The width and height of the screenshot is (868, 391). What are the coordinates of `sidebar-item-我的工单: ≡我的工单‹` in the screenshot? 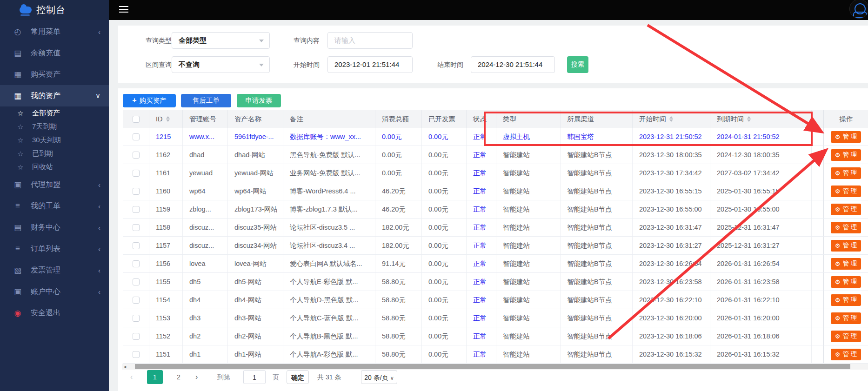 It's located at (54, 206).